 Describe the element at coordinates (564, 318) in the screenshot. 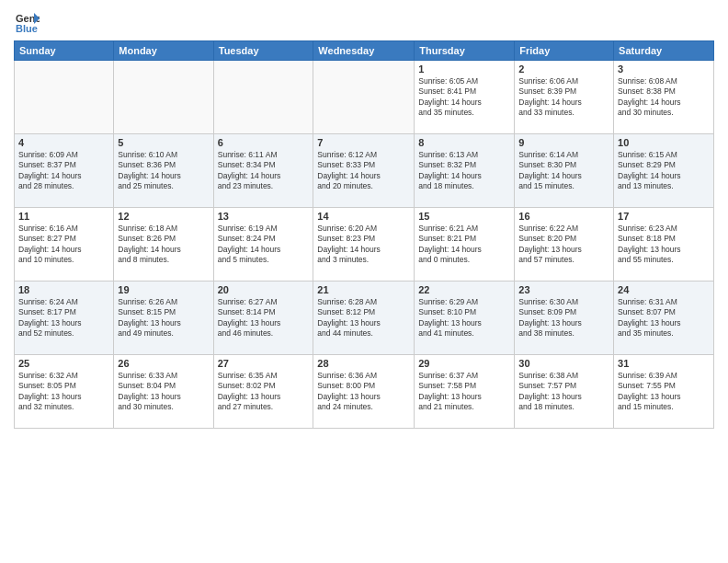

I see `calendar-cell-4-6: 23Sunrise: 6:30 AM Sunset: 8:09 PM Dayli…` at that location.